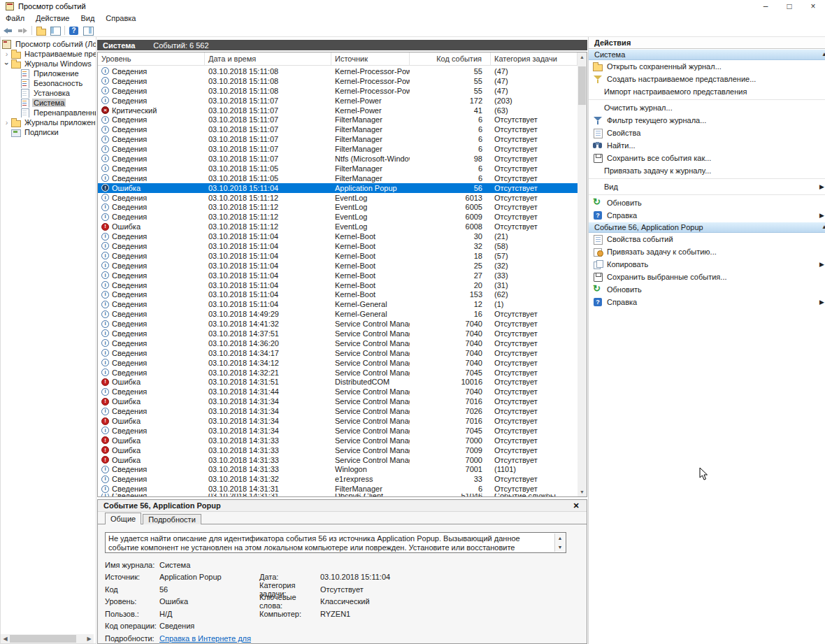 Image resolution: width=825 pixels, height=644 pixels. What do you see at coordinates (338, 353) in the screenshot?
I see `table-row: iСведения03.10.2018 14:34:17Service Cont…` at bounding box center [338, 353].